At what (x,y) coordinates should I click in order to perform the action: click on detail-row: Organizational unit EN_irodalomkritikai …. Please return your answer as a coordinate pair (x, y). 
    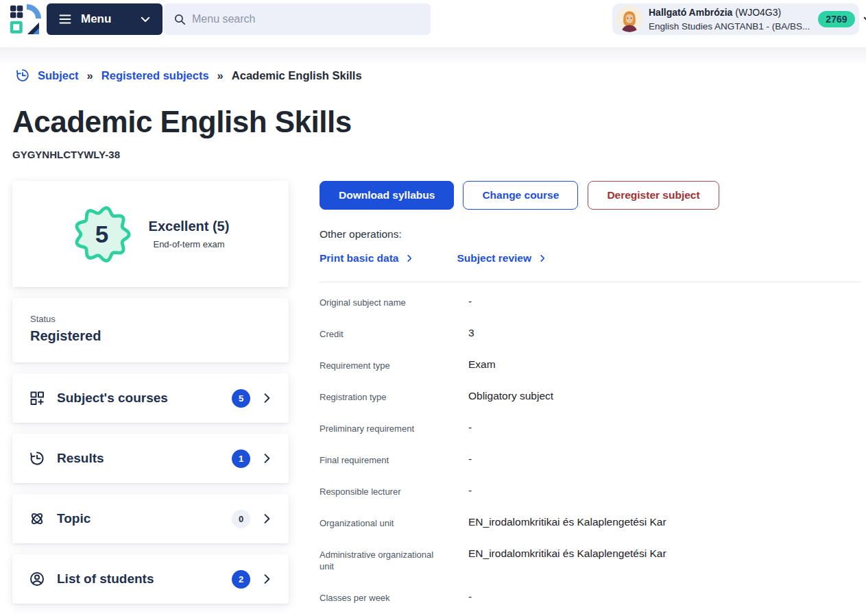
    Looking at the image, I should click on (590, 522).